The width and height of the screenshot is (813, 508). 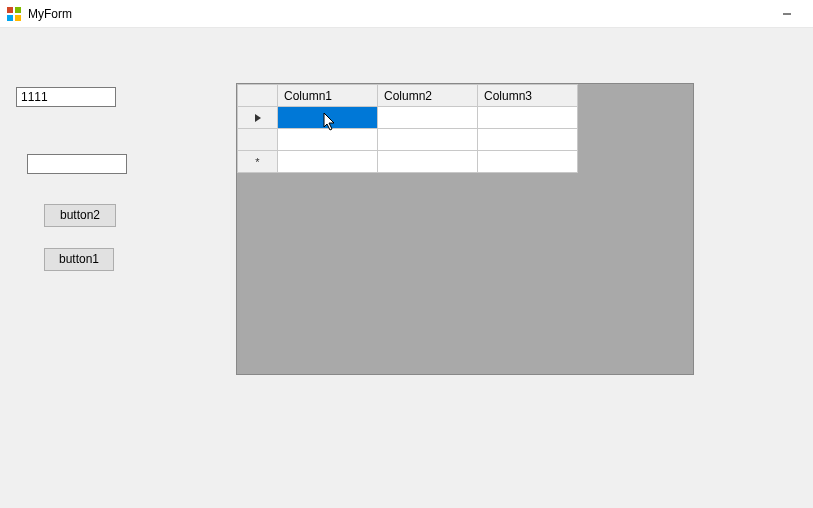 I want to click on button2: button2, so click(x=80, y=216).